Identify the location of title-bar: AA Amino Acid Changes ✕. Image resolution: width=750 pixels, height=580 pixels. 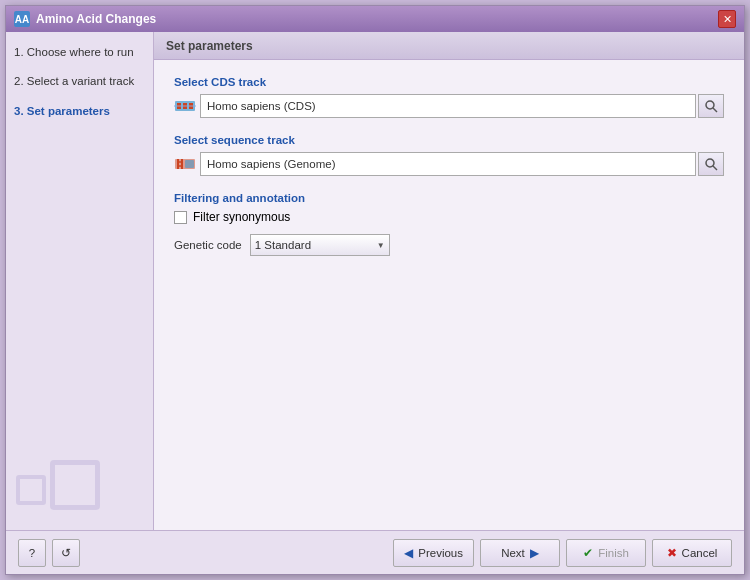
(375, 19).